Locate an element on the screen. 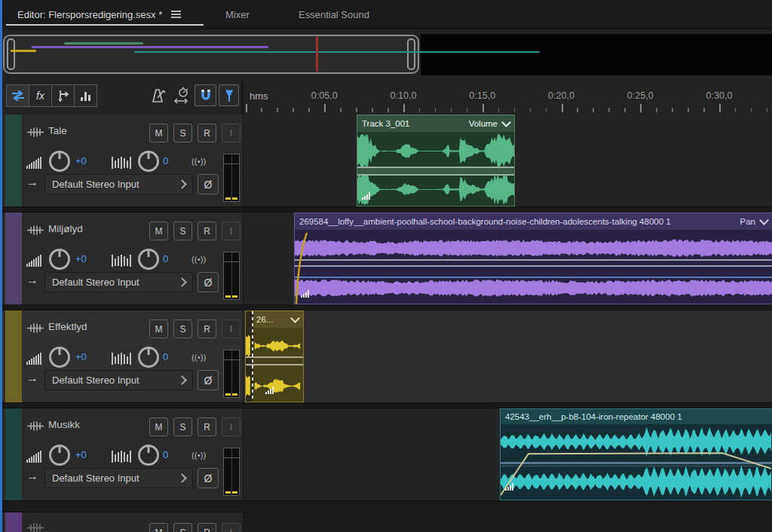 This screenshot has width=772, height=532. clip-musikk: 42543__erh__p-b8-104-iron-repeator 48000… is located at coordinates (636, 454).